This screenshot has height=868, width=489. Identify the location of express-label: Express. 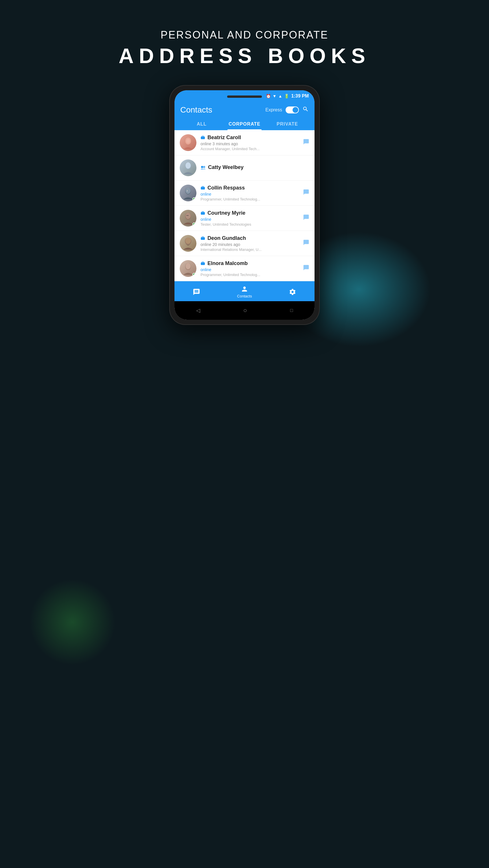
(274, 110).